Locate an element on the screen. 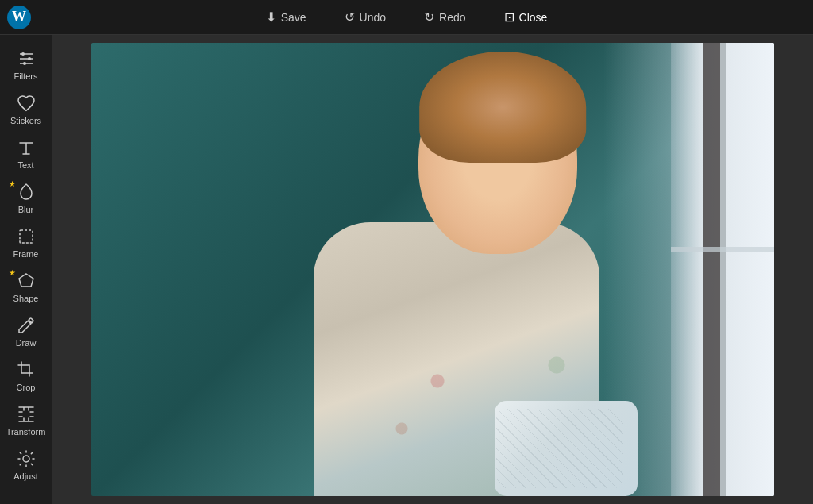 Image resolution: width=813 pixels, height=504 pixels. undo-button: ↺ Undo is located at coordinates (365, 17).